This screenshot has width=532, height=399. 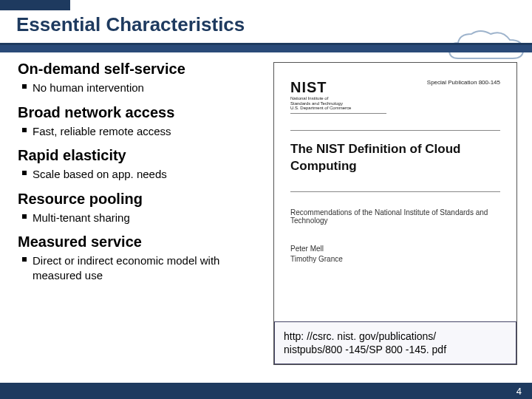 What do you see at coordinates (338, 87) in the screenshot?
I see `nist-logo-text: NIST` at bounding box center [338, 87].